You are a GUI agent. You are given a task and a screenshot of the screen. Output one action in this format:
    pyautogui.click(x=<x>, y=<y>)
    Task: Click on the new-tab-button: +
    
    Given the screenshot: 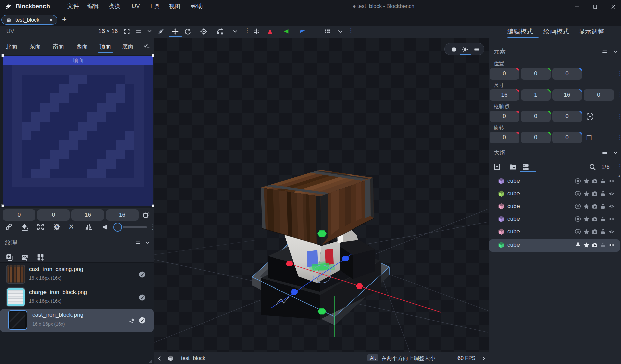 What is the action you would take?
    pyautogui.click(x=64, y=19)
    